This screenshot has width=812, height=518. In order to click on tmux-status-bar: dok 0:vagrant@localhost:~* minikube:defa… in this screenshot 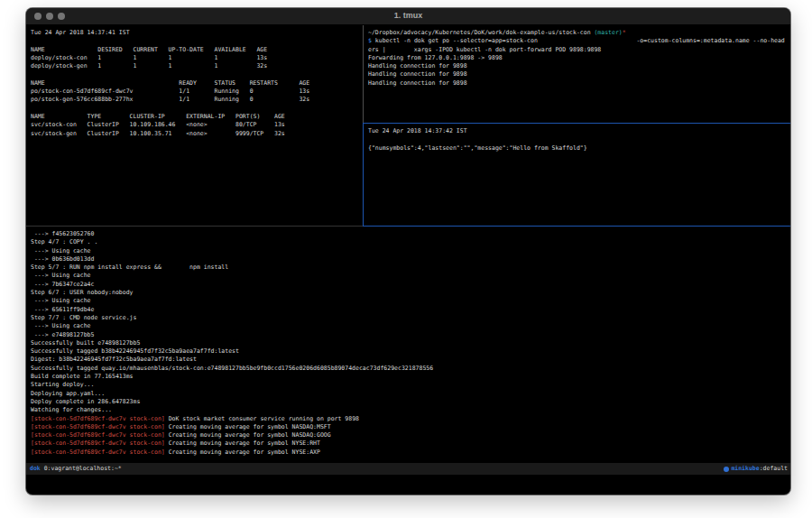, I will do `click(408, 469)`.